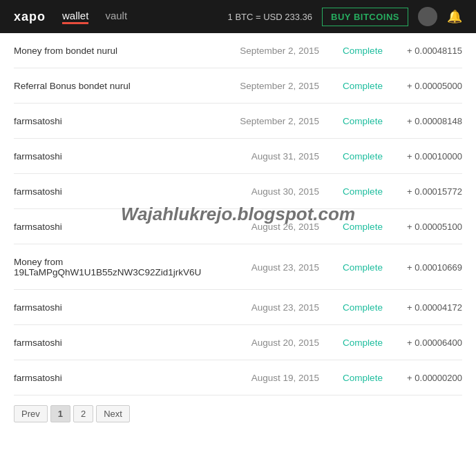 The height and width of the screenshot is (459, 476). What do you see at coordinates (428, 86) in the screenshot?
I see `tx-amount: + 0.00005000` at bounding box center [428, 86].